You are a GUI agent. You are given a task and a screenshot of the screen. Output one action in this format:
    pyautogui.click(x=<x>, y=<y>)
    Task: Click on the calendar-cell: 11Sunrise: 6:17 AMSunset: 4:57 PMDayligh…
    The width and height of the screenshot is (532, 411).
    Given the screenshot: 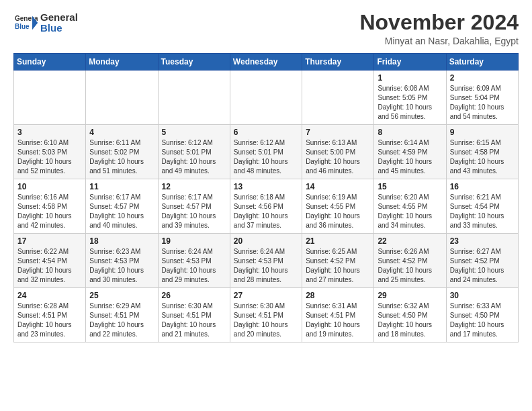 What is the action you would take?
    pyautogui.click(x=122, y=207)
    